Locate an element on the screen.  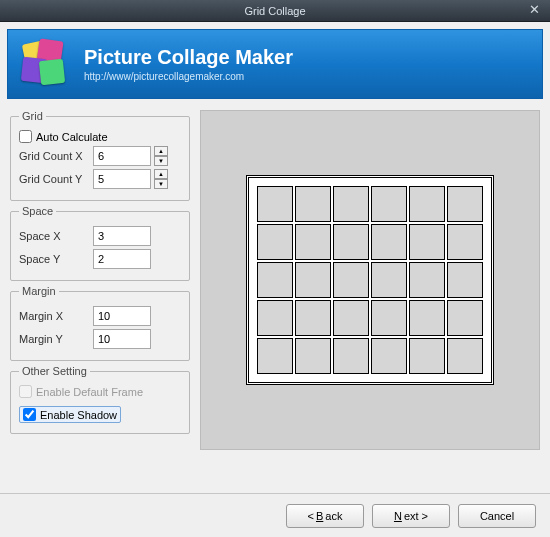
space-y-input is located at coordinates (122, 259).